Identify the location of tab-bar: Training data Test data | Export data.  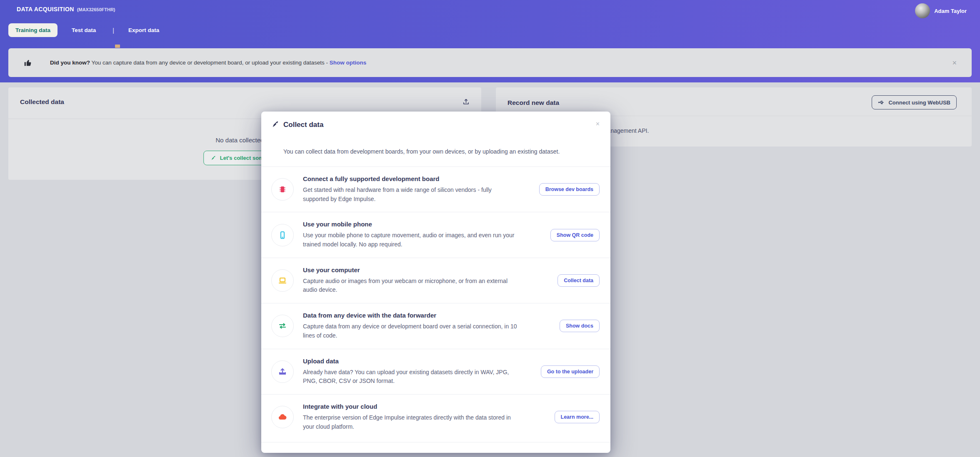
(84, 30).